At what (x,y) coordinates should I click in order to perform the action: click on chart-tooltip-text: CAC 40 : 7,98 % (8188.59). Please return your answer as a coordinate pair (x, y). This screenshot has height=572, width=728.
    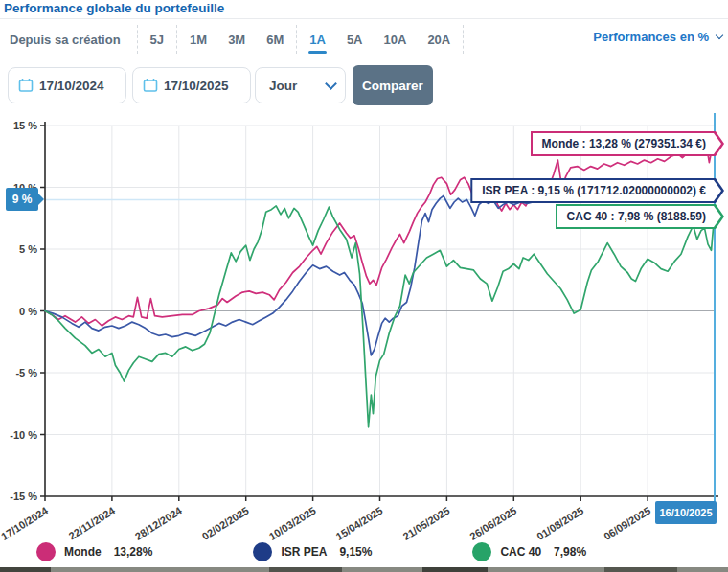
    Looking at the image, I should click on (640, 217).